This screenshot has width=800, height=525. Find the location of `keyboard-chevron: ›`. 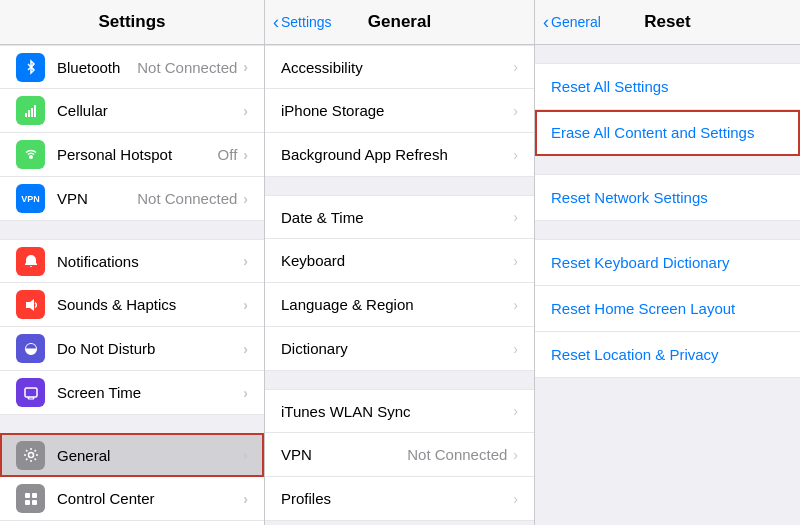

keyboard-chevron: › is located at coordinates (516, 261).